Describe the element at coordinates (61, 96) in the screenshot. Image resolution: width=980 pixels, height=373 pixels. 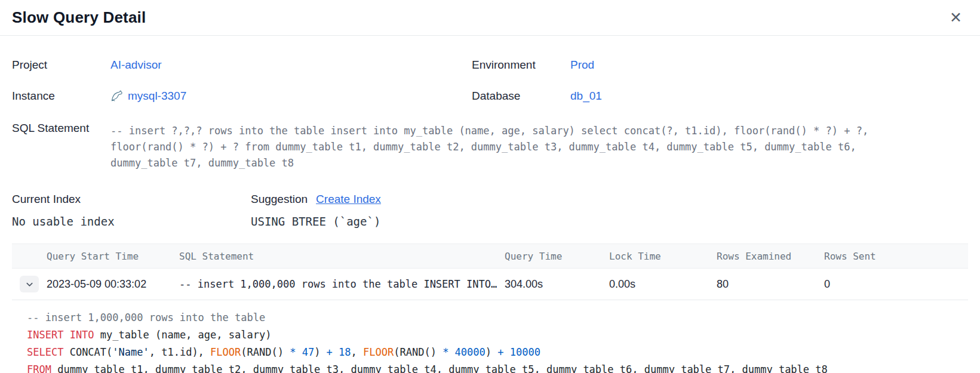
I see `instance-label: Instance` at that location.